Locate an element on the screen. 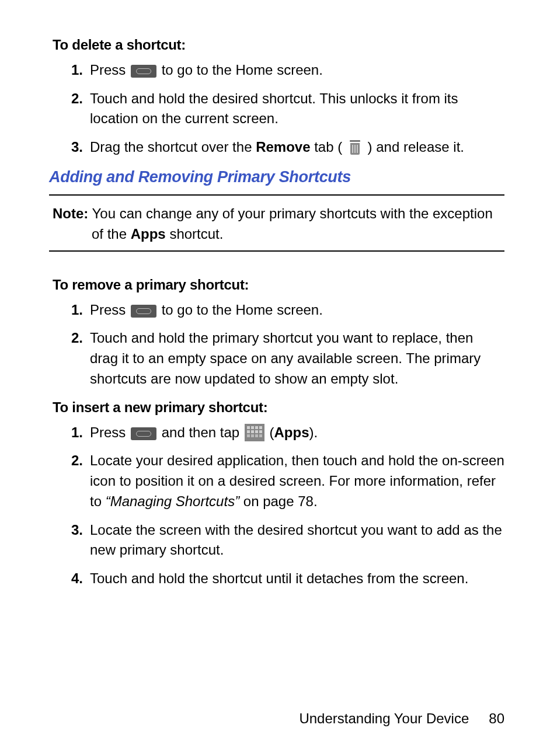 Image resolution: width=557 pixels, height=756 pixels. text: on page 78. is located at coordinates (278, 501).